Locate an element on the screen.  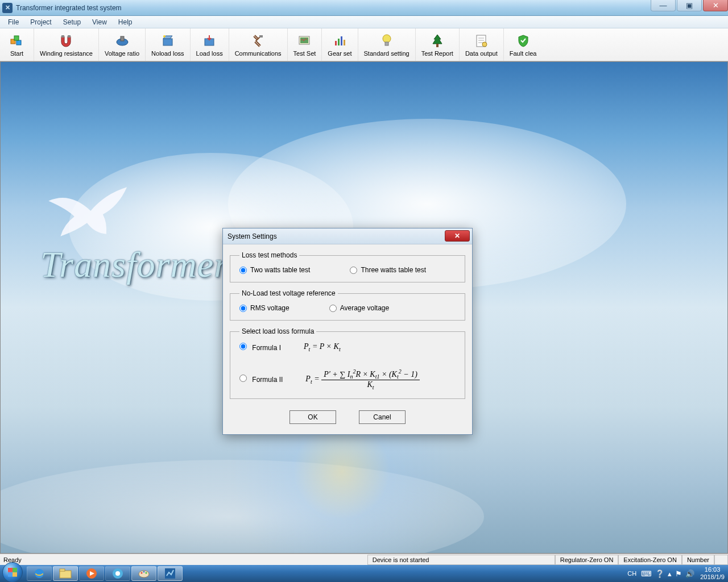
radio-formula-2: Formula II is located at coordinates (261, 379).